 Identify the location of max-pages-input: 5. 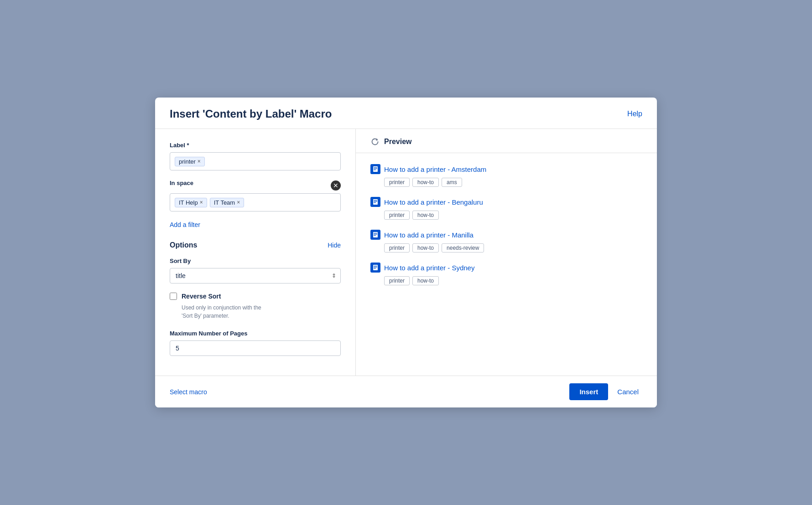
(255, 348).